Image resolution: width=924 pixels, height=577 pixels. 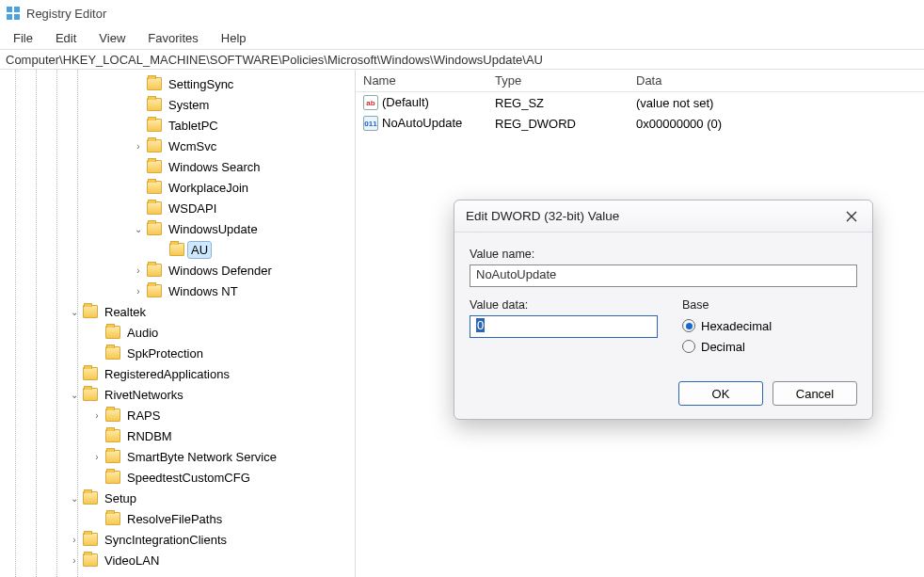 What do you see at coordinates (13, 13) in the screenshot?
I see `app-icon` at bounding box center [13, 13].